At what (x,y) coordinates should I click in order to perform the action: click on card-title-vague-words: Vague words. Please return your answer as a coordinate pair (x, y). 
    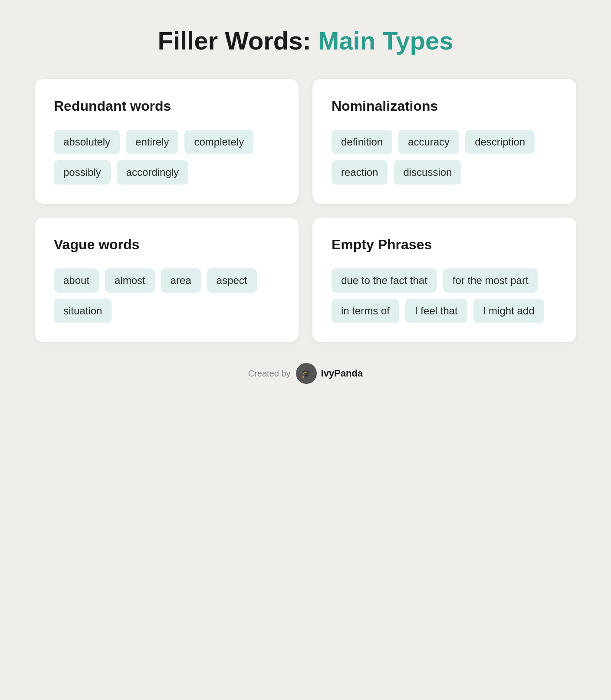
    Looking at the image, I should click on (167, 245).